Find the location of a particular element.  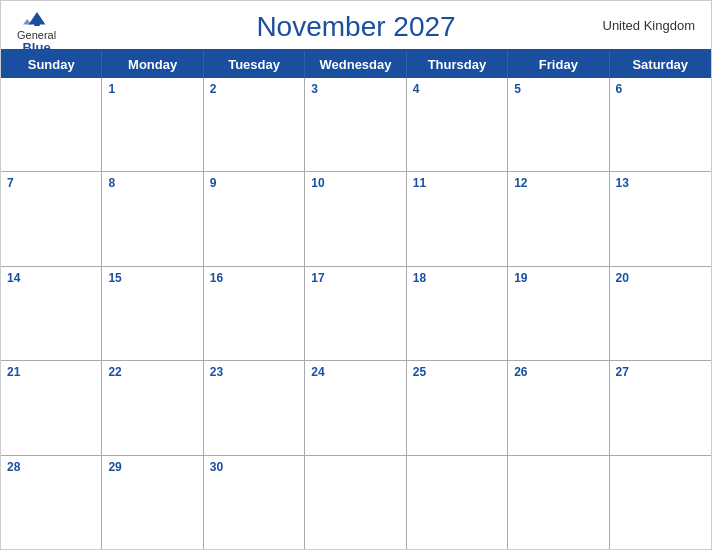

day-number-6: 6 is located at coordinates (660, 89).